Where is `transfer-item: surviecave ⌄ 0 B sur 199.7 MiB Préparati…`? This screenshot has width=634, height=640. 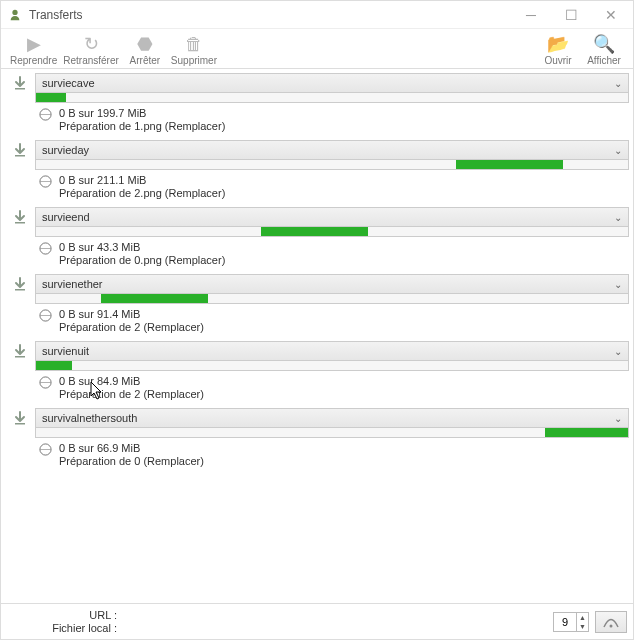
transfer-item: surviecave ⌄ 0 B sur 199.7 MiB Préparati… is located at coordinates (317, 102).